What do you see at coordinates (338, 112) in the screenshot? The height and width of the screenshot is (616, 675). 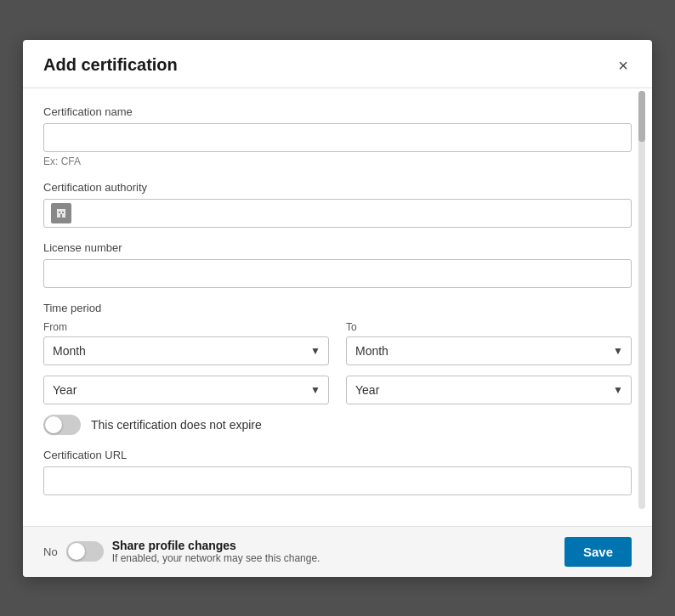 I see `cert-name-label: Certification name` at bounding box center [338, 112].